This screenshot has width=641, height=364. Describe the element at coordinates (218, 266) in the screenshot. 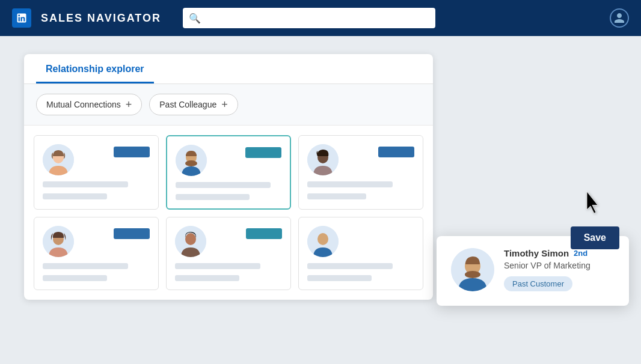

I see `text-line-5a` at that location.